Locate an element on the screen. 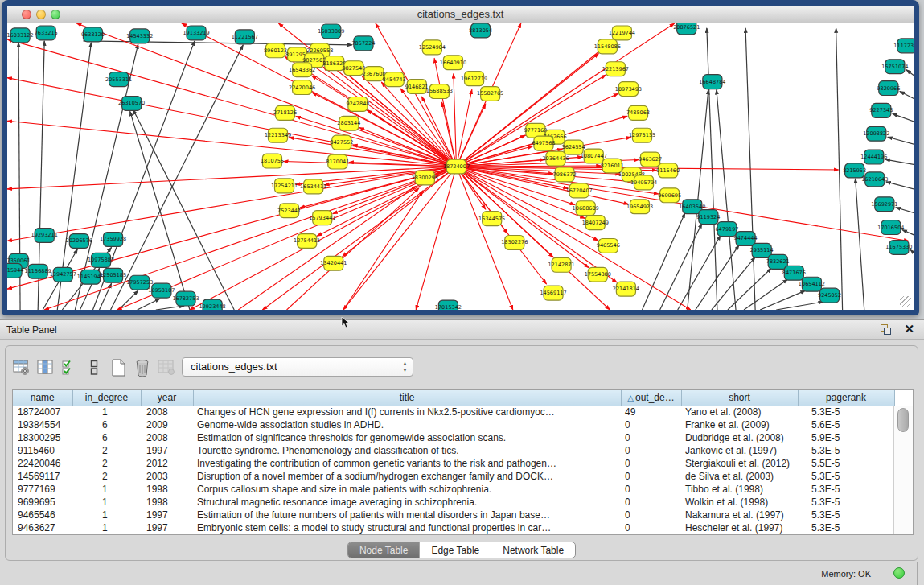  graph-node: 15793441 is located at coordinates (322, 218).